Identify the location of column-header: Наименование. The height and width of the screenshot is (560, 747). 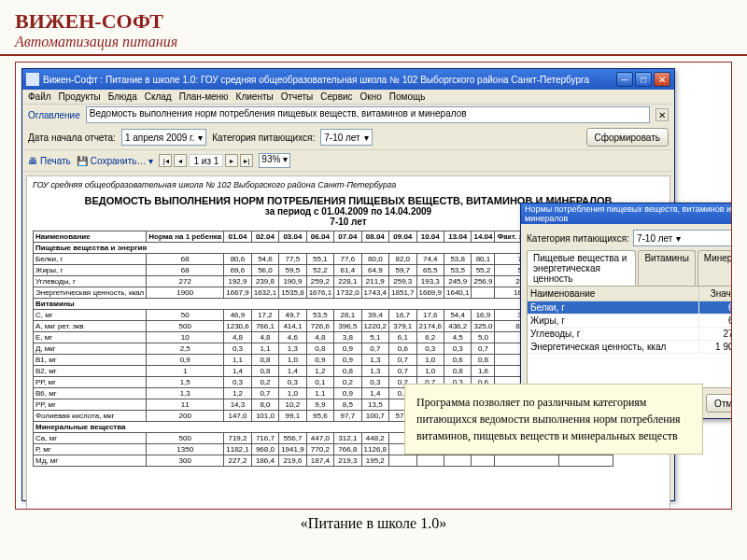
(90, 237).